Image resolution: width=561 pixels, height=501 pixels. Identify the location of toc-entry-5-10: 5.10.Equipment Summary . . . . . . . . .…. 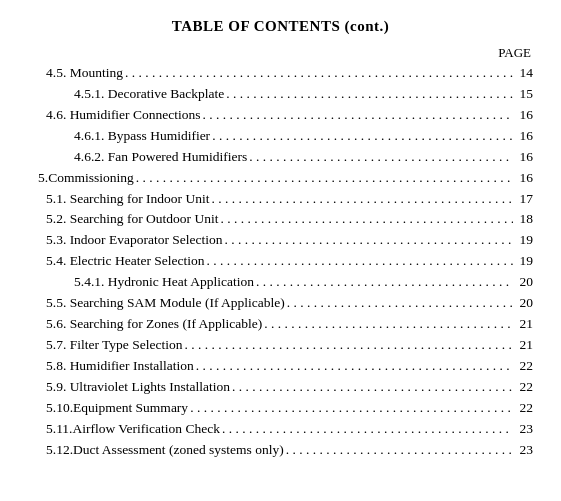
(280, 408).